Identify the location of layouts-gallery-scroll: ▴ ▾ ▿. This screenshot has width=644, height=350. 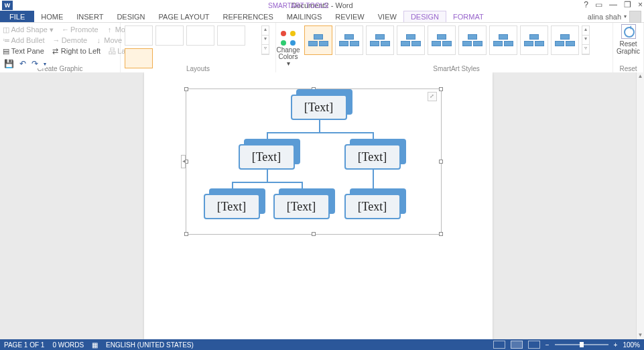
(265, 40).